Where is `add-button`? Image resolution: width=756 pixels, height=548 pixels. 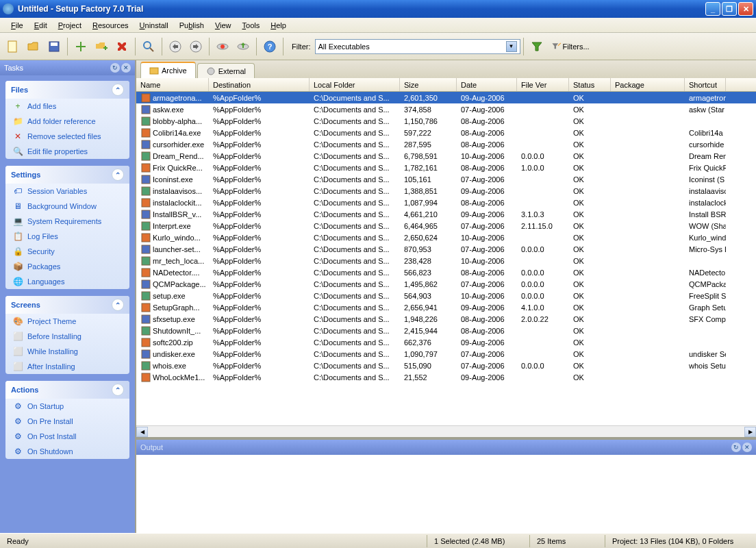
add-button is located at coordinates (81, 47).